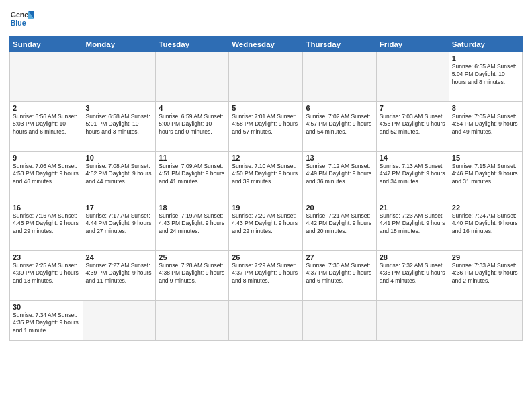 This screenshot has width=532, height=411. I want to click on calendar-week-0: 1Sunrise: 6:55 AM Sunset: 5:04 PM Daylig…, so click(266, 77).